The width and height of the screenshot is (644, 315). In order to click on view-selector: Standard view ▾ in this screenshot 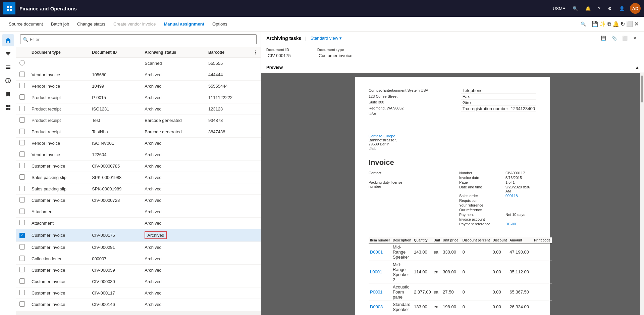, I will do `click(326, 38)`.